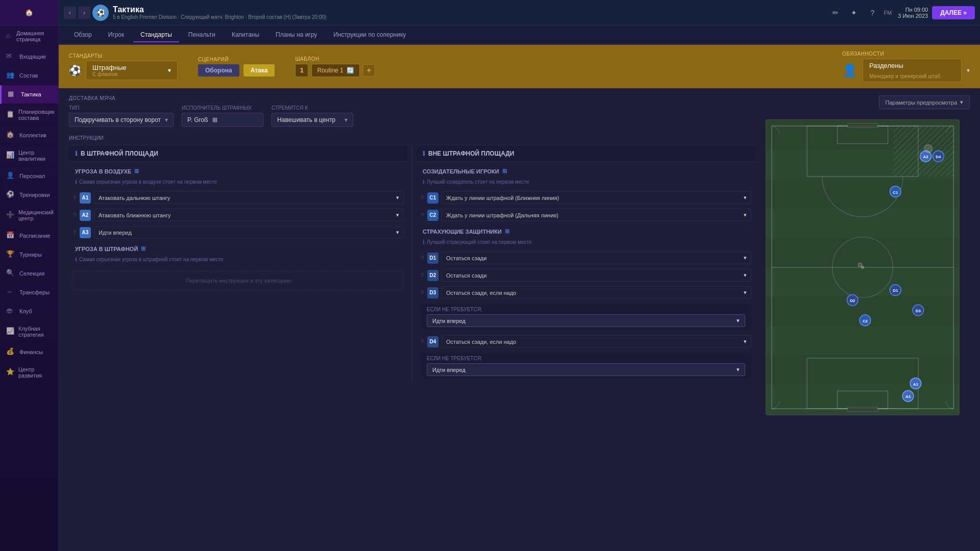  Describe the element at coordinates (223, 120) in the screenshot. I see `delivery-executor-dropdown: P. Groß ⊞` at that location.